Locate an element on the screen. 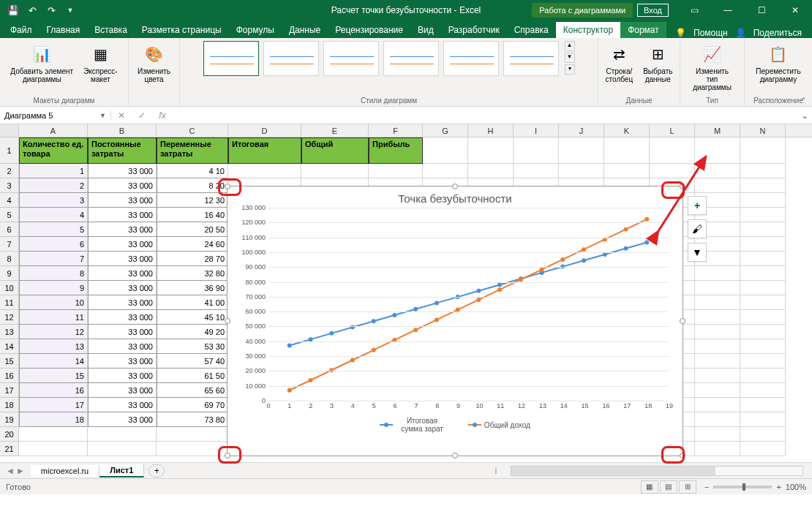 The image size is (812, 525). column-header: K is located at coordinates (627, 130).